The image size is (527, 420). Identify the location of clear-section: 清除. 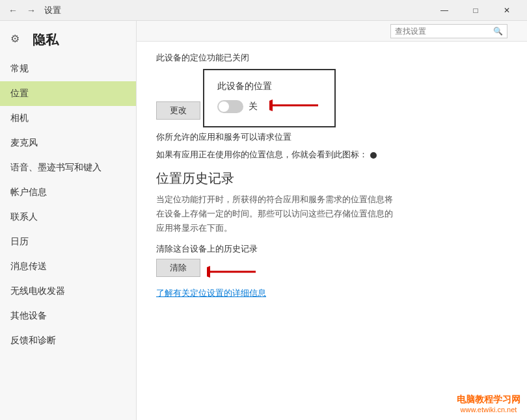
(332, 273).